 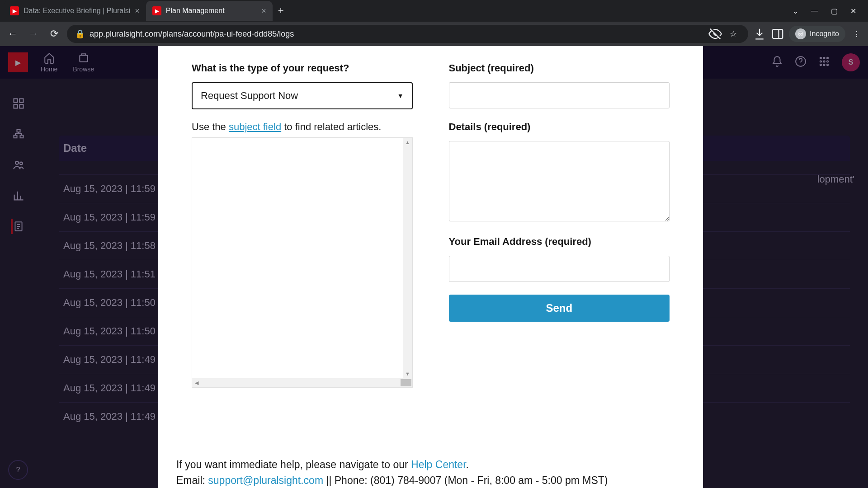 What do you see at coordinates (851, 62) in the screenshot?
I see `avatar: S` at bounding box center [851, 62].